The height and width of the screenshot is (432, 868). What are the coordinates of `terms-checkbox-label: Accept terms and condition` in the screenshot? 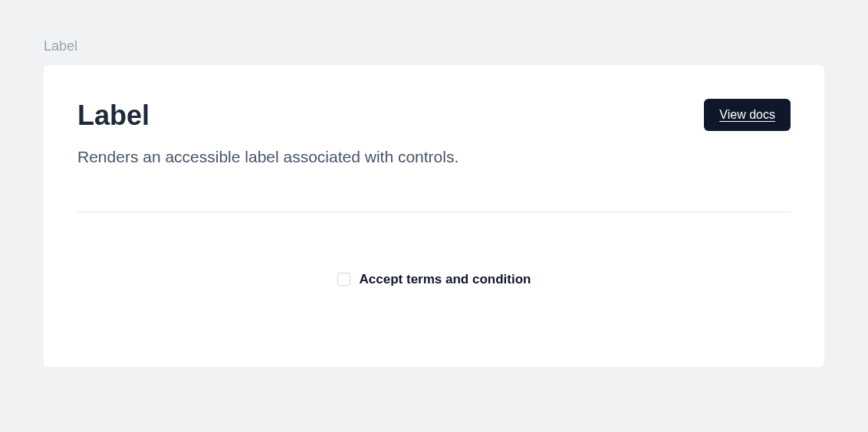 It's located at (446, 280).